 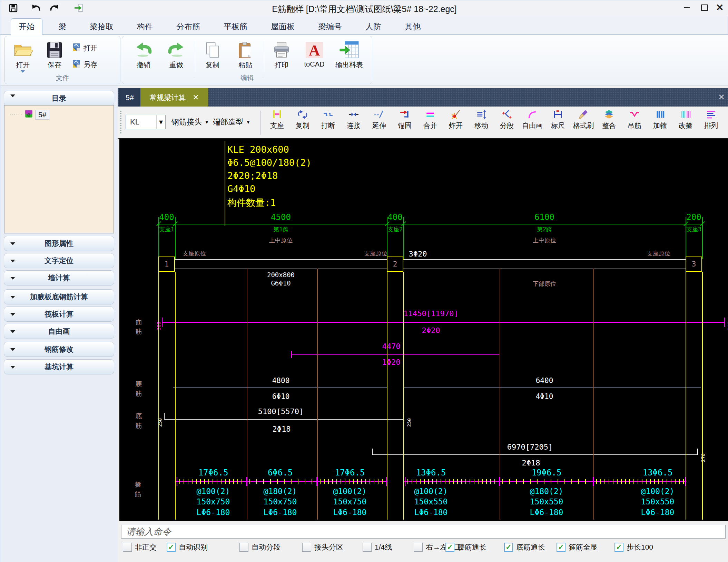 What do you see at coordinates (245, 56) in the screenshot?
I see `paste-button: 粘贴` at bounding box center [245, 56].